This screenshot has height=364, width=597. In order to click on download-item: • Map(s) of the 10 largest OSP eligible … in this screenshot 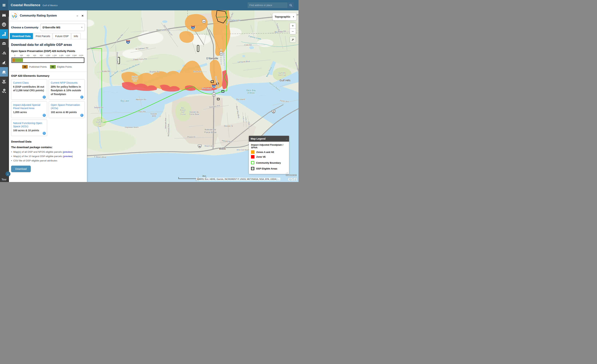, I will do `click(48, 156)`.